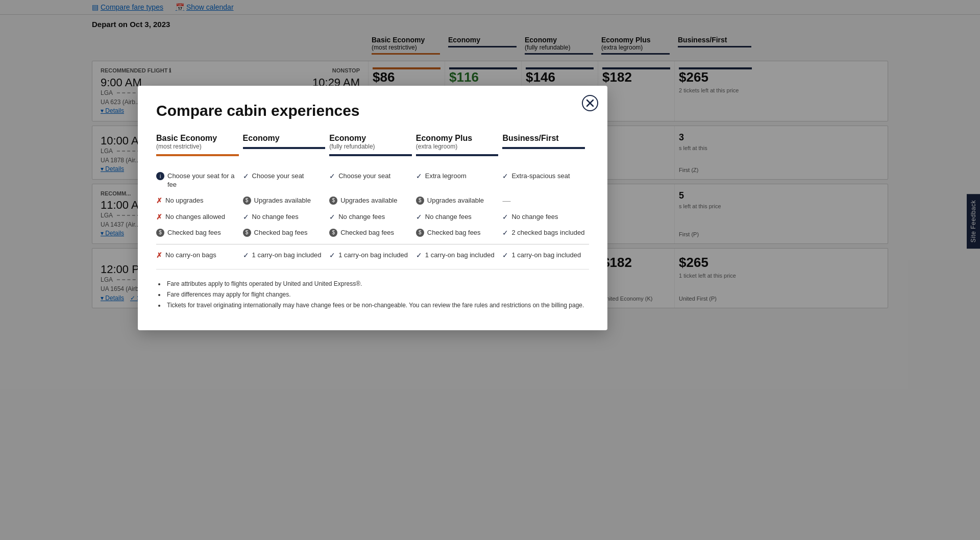  What do you see at coordinates (200, 201) in the screenshot?
I see `feature-upgrades-basic: ✗ No upgrades` at bounding box center [200, 201].